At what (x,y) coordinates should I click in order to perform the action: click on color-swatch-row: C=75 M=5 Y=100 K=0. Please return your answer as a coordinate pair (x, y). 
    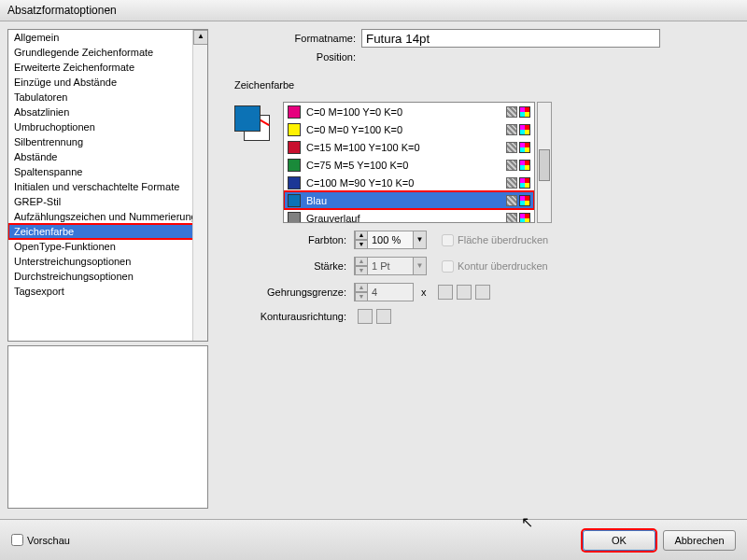
    Looking at the image, I should click on (409, 164).